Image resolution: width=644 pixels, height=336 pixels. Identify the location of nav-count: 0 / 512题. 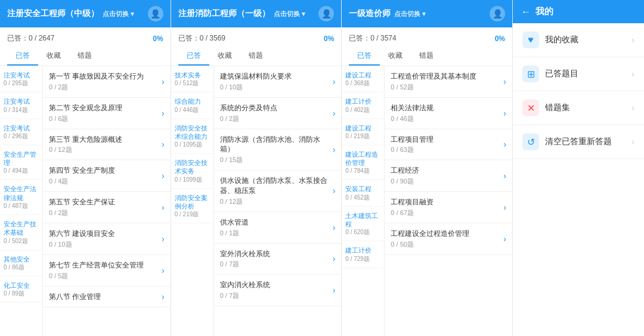
(192, 83).